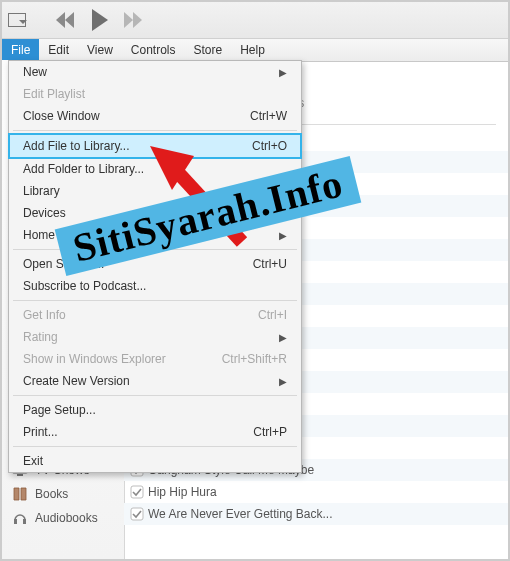 Image resolution: width=510 pixels, height=561 pixels. What do you see at coordinates (155, 169) in the screenshot?
I see `menu-item-add-folder-to-library: Add Folder to Library...` at bounding box center [155, 169].